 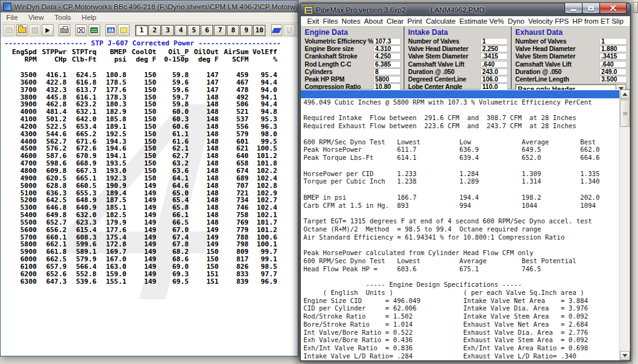 I want to click on scroll-down-button, so click(x=625, y=356).